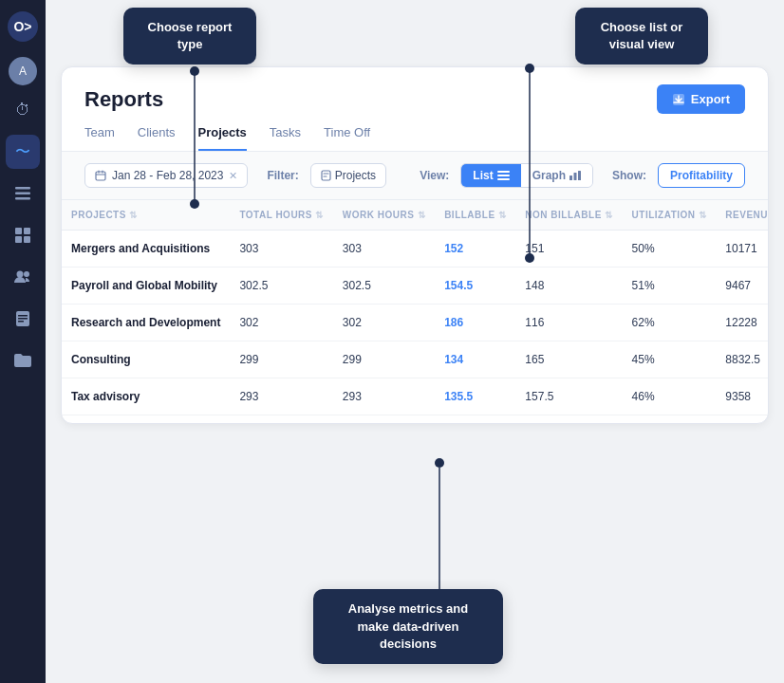  Describe the element at coordinates (383, 286) in the screenshot. I see `work-hours-cell: 302.5` at that location.